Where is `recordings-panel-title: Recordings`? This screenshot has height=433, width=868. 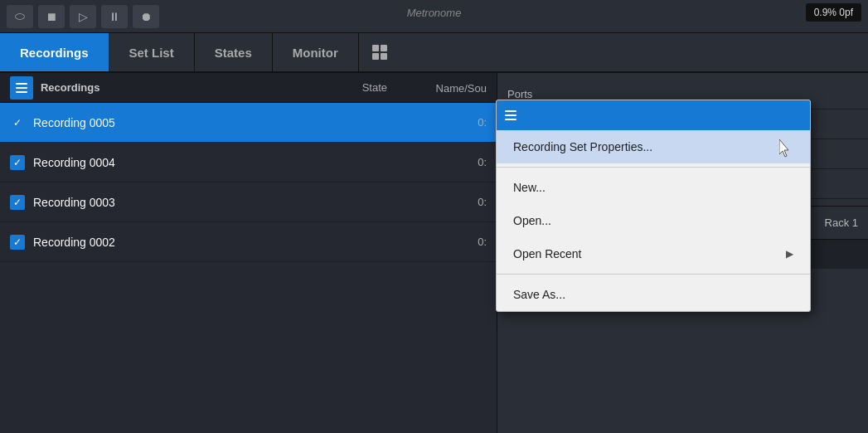
recordings-panel-title: Recordings is located at coordinates (70, 88).